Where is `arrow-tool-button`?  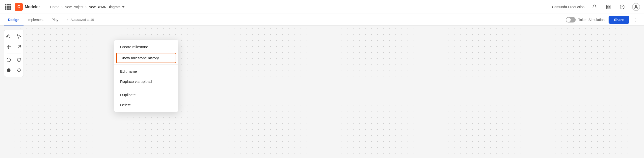
arrow-tool-button is located at coordinates (19, 47).